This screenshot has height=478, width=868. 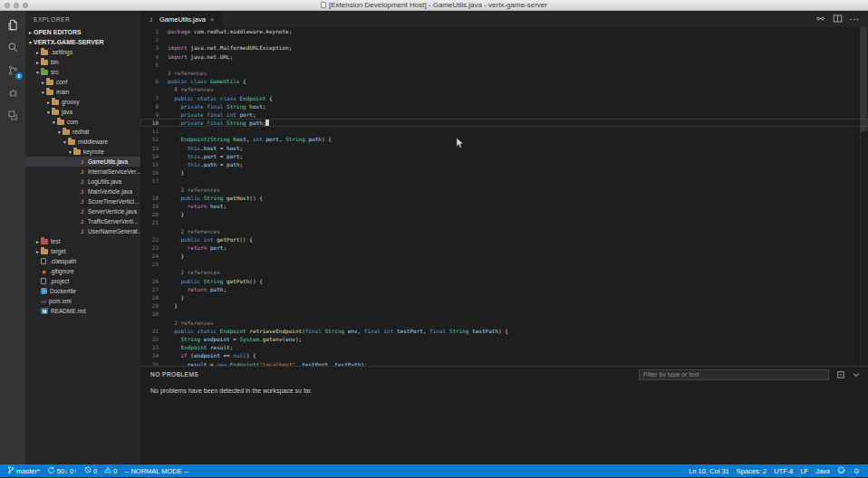 I want to click on tree-item-pom-xml: <>pom.xml, so click(x=83, y=301).